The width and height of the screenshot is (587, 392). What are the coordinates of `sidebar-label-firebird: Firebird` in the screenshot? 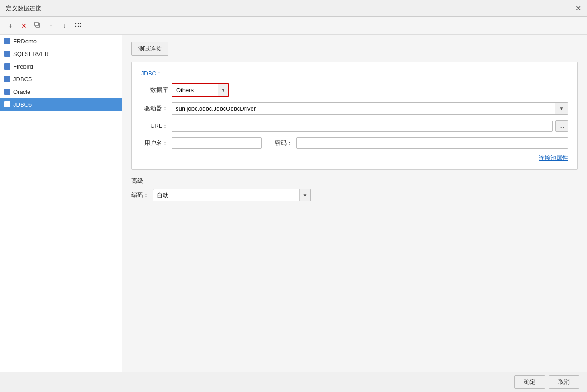 It's located at (23, 67).